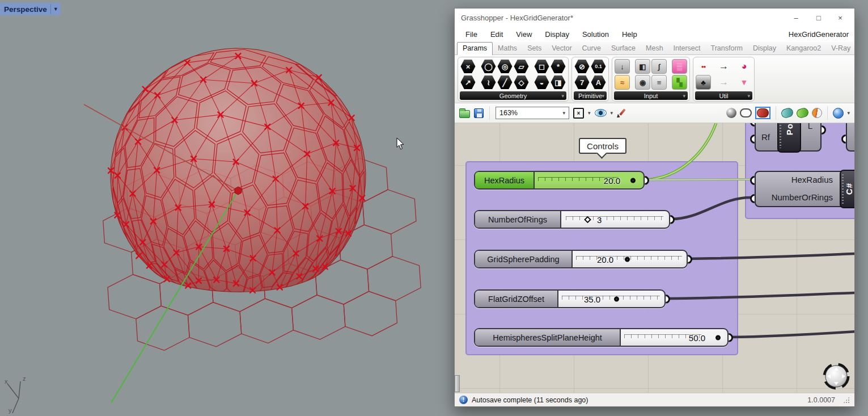 The image size is (868, 416). Describe the element at coordinates (472, 34) in the screenshot. I see `menu-file: File` at that location.